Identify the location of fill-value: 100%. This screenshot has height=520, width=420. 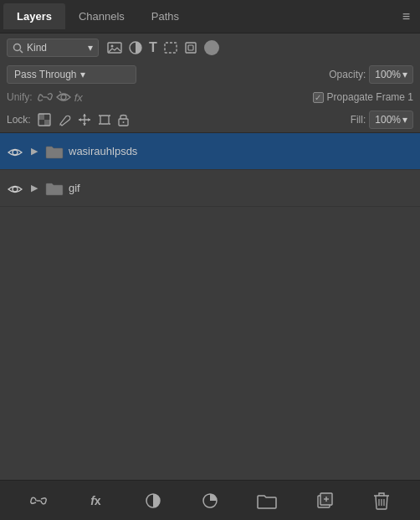
(388, 120).